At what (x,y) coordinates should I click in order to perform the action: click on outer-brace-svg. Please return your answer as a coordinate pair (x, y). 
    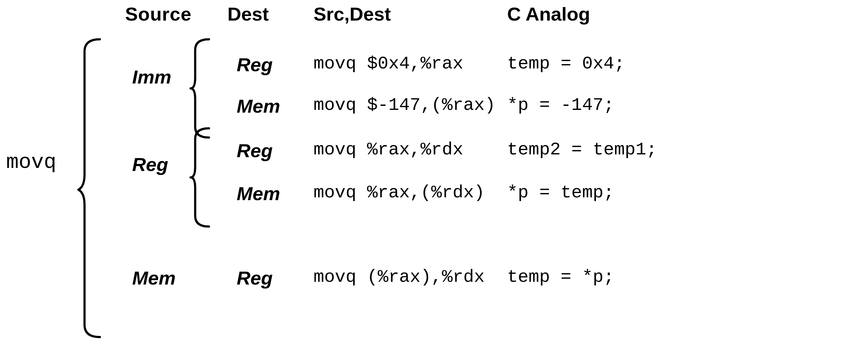
    Looking at the image, I should click on (91, 188).